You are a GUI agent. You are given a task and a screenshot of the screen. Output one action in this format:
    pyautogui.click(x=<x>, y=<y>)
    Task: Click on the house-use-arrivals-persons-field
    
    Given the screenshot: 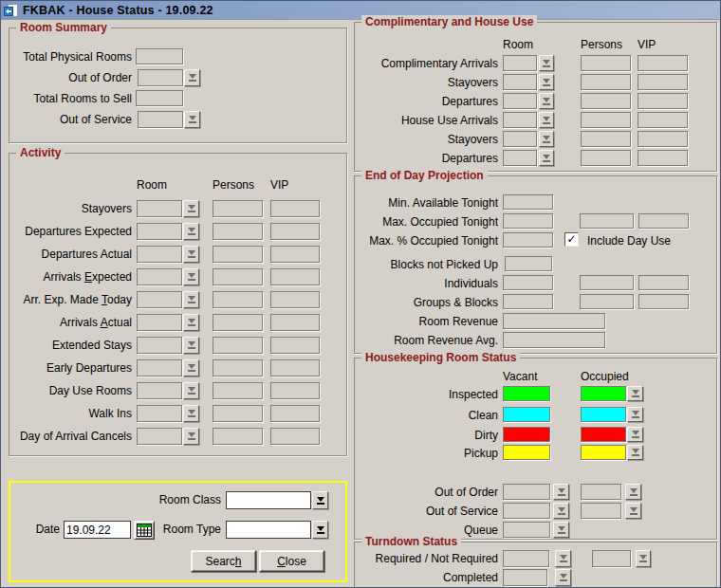 What is the action you would take?
    pyautogui.click(x=605, y=119)
    